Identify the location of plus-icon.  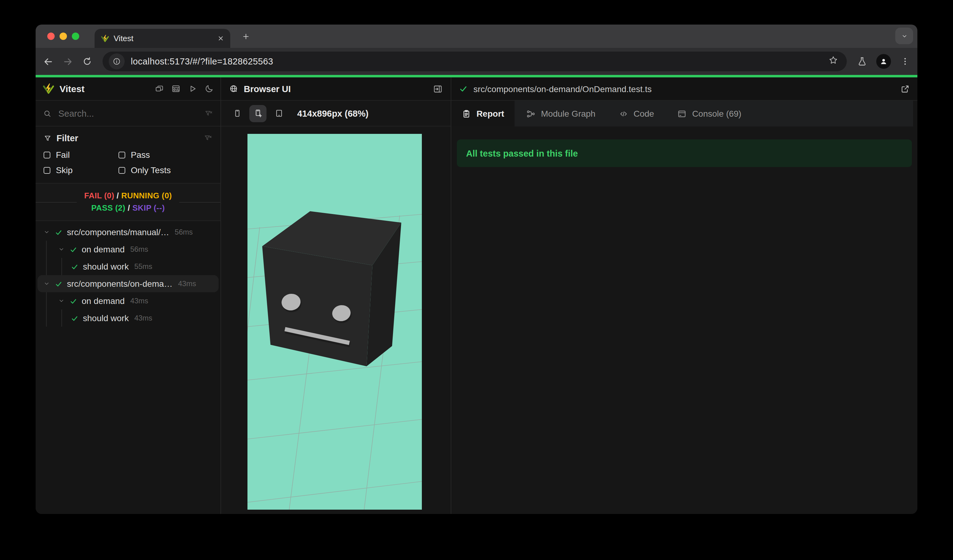
(246, 36).